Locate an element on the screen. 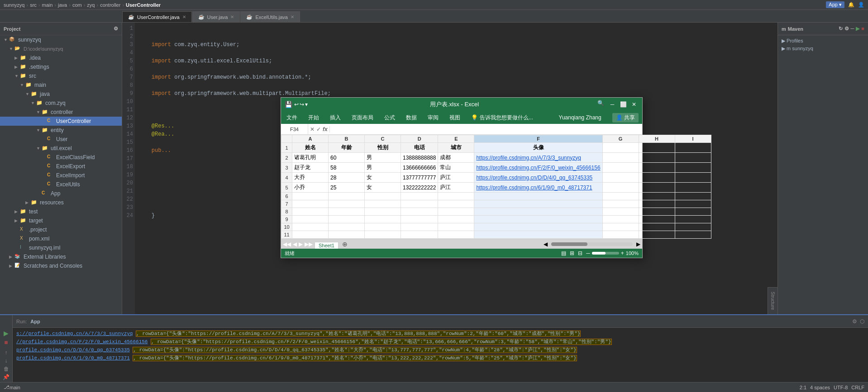 Image resolution: width=868 pixels, height=392 pixels. user-avatar-icon: 👤 is located at coordinates (861, 5).